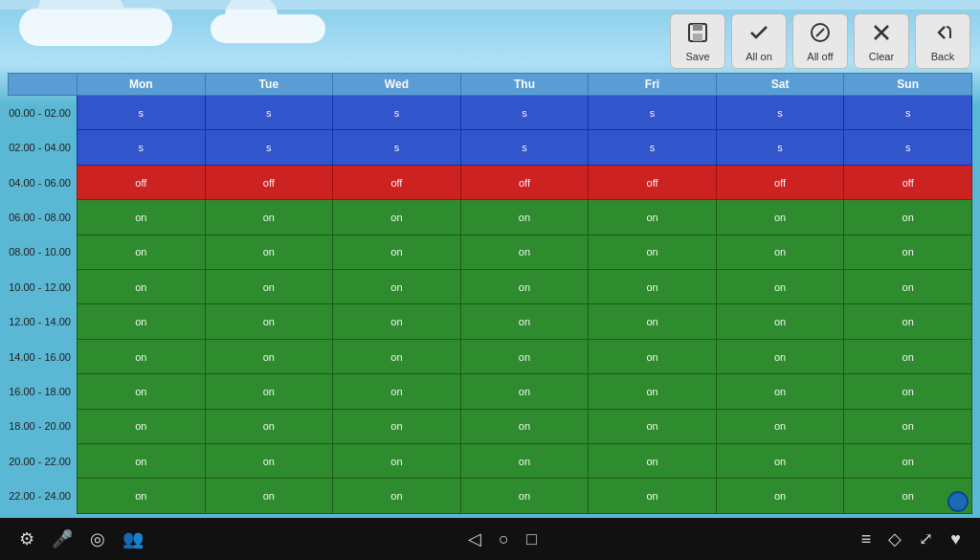 This screenshot has width=980, height=560. I want to click on cell-0-3: s, so click(524, 113).